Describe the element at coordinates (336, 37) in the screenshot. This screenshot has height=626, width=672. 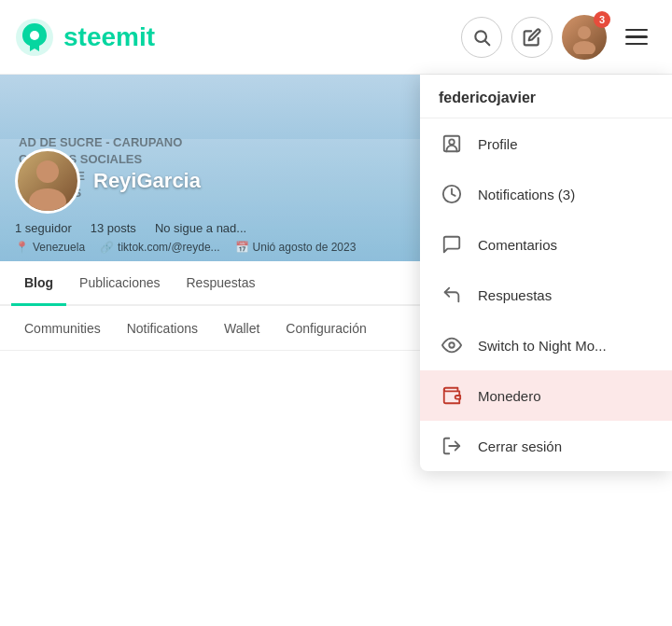
I see `header: steemit 3` at that location.